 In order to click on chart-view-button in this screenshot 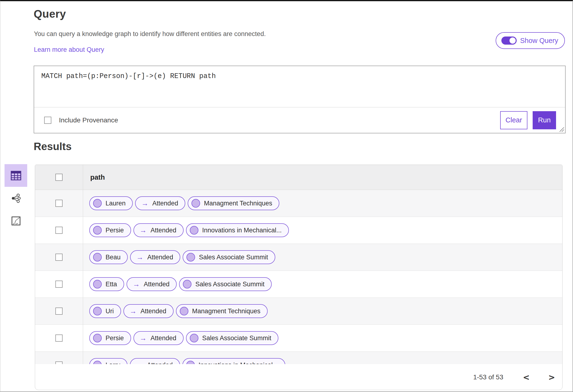, I will do `click(16, 221)`.